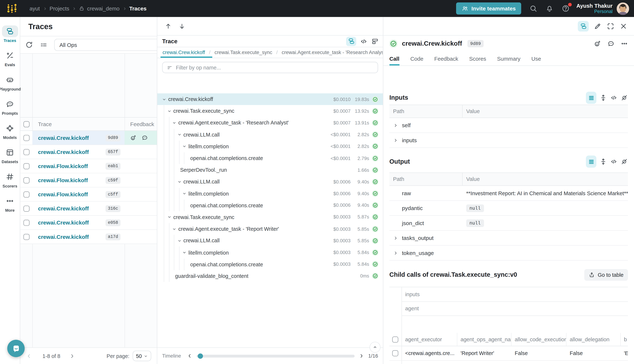 This screenshot has width=634, height=364. What do you see at coordinates (593, 339) in the screenshot?
I see `column-header: allow_delegation` at bounding box center [593, 339].